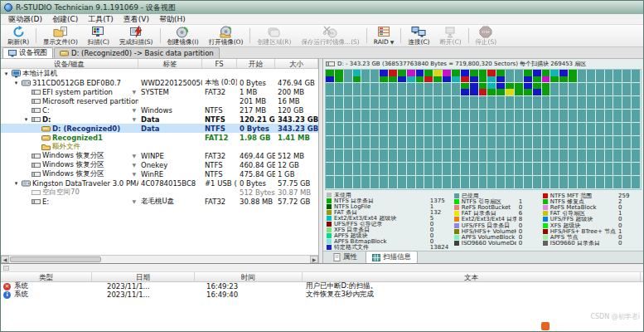  What do you see at coordinates (256, 83) in the screenshot?
I see `tree-cell-start: 0 Bytes` at bounding box center [256, 83].